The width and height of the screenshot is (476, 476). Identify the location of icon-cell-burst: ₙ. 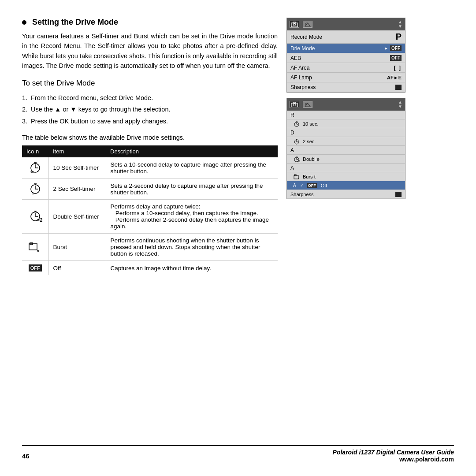
(35, 247).